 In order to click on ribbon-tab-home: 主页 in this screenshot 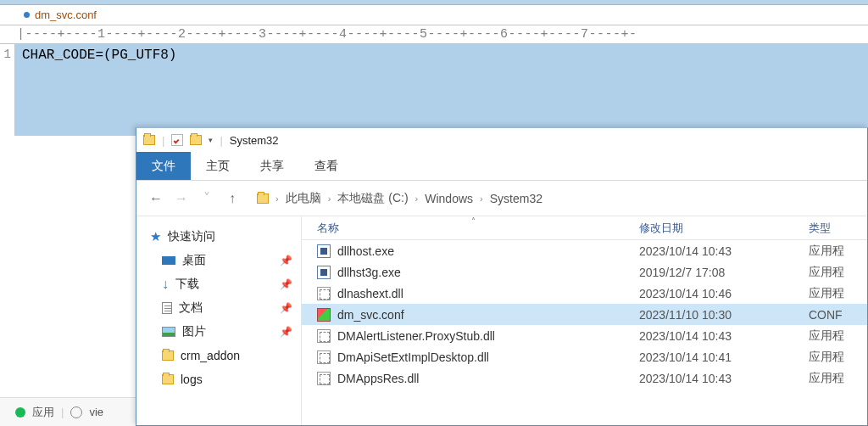, I will do `click(218, 166)`.